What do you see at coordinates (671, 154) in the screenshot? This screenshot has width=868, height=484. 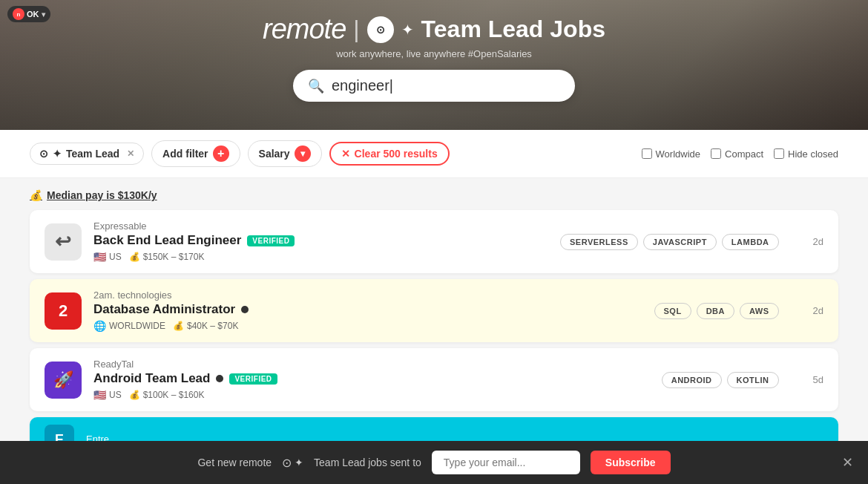 I see `worldwide-checkbox-item: Worldwide` at bounding box center [671, 154].